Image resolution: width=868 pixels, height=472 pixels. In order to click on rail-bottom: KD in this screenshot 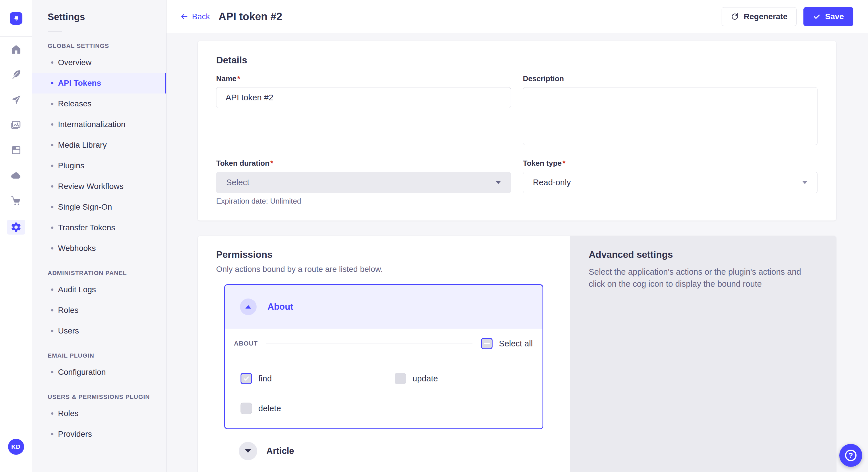, I will do `click(16, 451)`.